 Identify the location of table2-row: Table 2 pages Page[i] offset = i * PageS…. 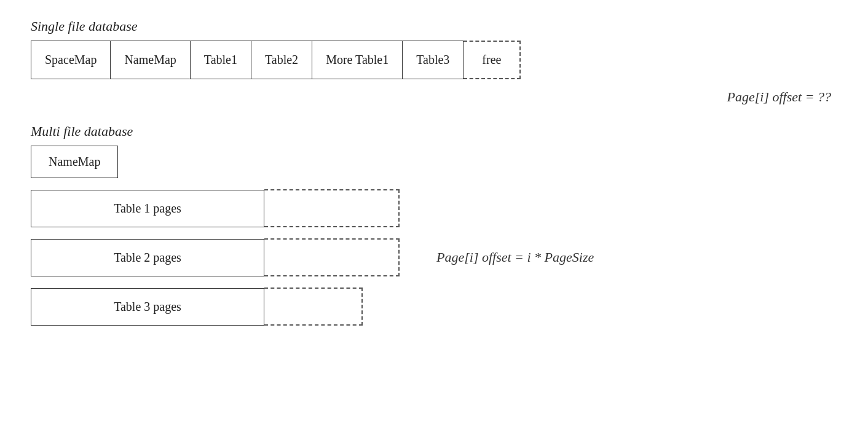
(434, 257).